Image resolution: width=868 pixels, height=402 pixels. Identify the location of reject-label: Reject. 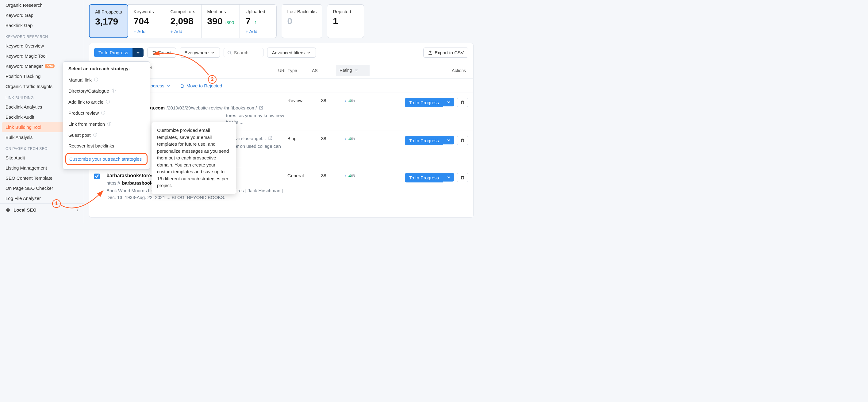
(165, 53).